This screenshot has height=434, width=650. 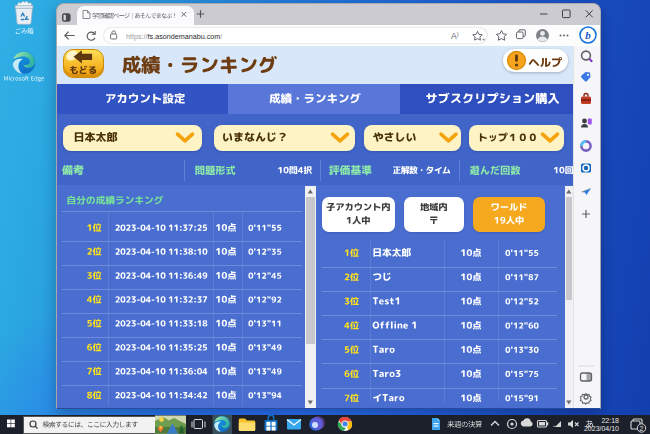 I want to click on svg-text: 2, so click(x=642, y=428).